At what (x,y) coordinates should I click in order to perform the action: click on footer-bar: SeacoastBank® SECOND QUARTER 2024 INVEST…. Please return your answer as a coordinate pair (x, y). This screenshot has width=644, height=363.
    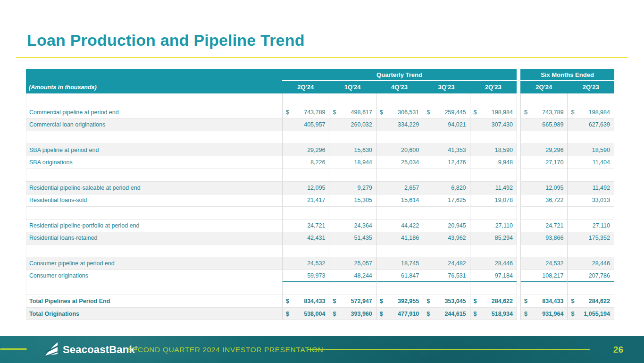
    Looking at the image, I should click on (322, 349).